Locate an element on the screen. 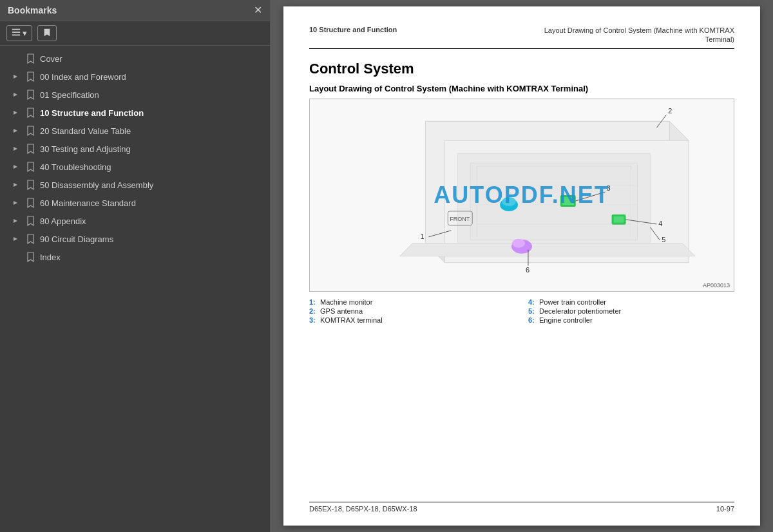  svg-text: FRONT is located at coordinates (460, 218).